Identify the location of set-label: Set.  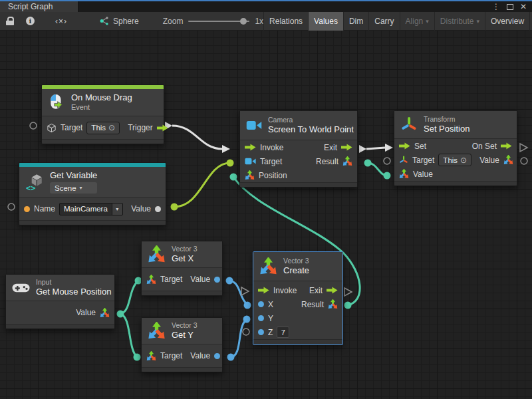
(420, 146).